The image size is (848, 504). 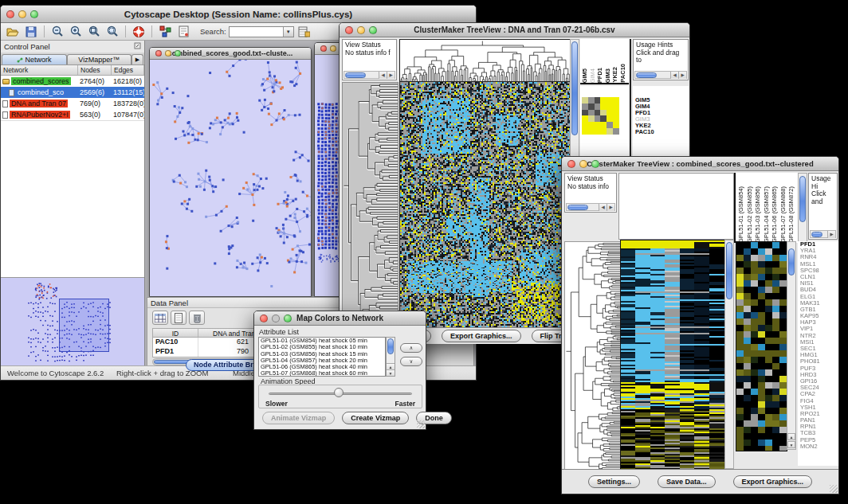 What do you see at coordinates (585, 76) in the screenshot?
I see `array-label: GIM5` at bounding box center [585, 76].